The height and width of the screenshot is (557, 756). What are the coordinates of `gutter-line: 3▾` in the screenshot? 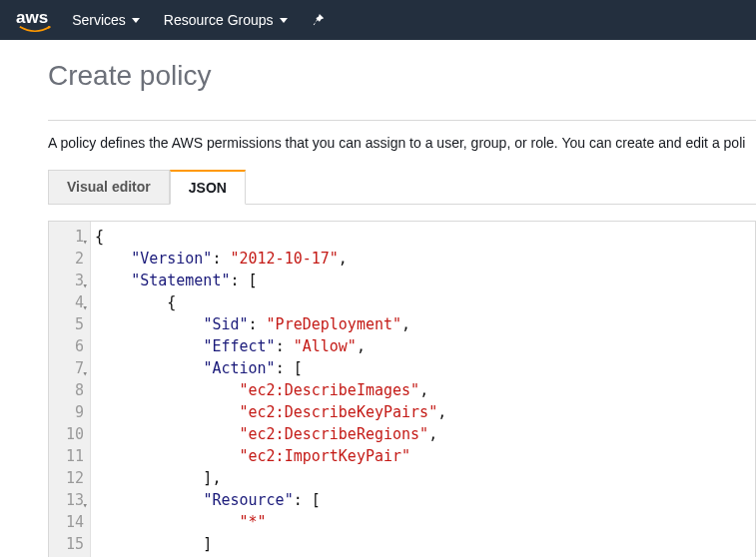 It's located at (72, 280).